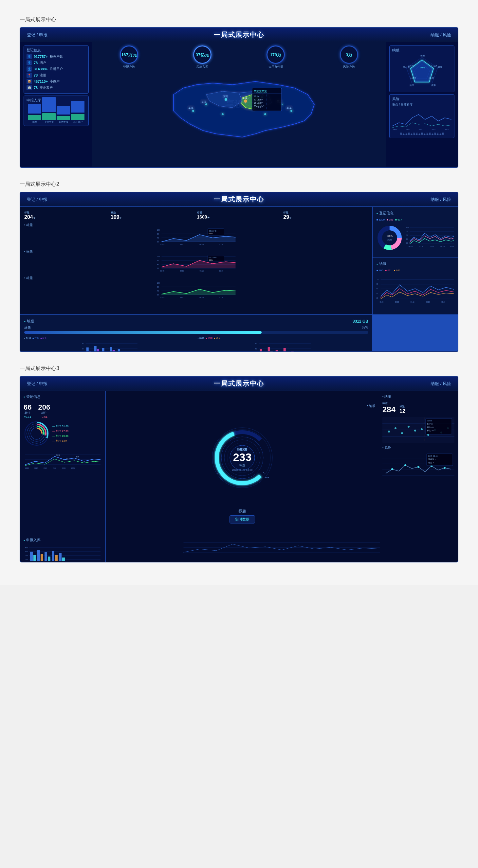  I want to click on svg-text: 233, so click(243, 457).